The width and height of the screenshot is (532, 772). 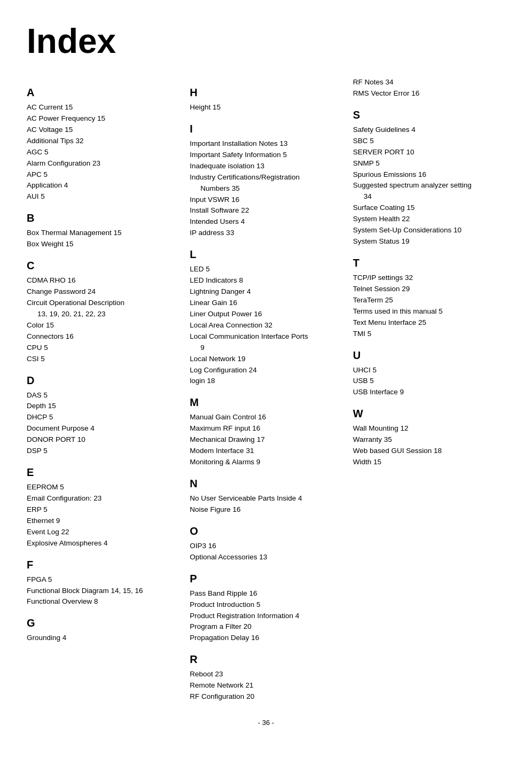 What do you see at coordinates (429, 312) in the screenshot?
I see `index-entry: Terms used in this manual 5` at bounding box center [429, 312].